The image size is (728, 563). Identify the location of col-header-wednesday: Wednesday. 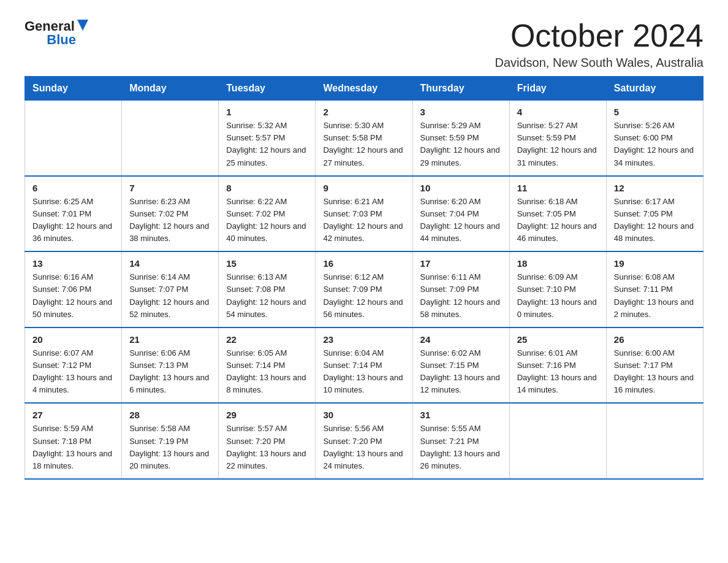
(364, 88).